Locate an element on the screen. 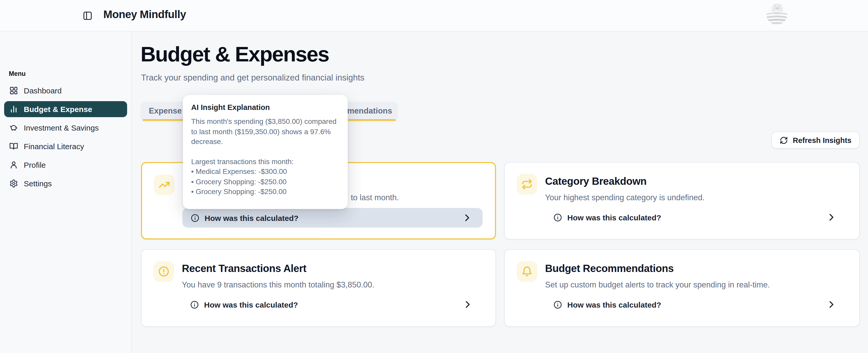 This screenshot has width=868, height=353. card-description-visible-fragment: to last month. is located at coordinates (375, 198).